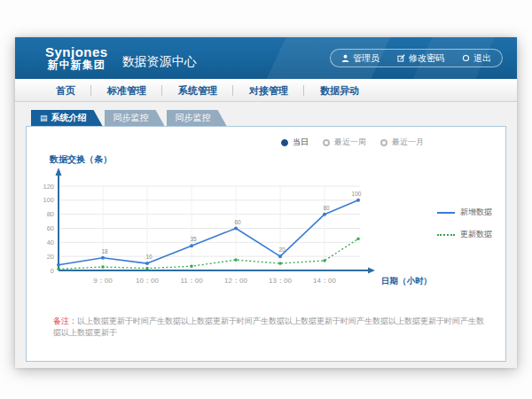 Image resolution: width=532 pixels, height=399 pixels. What do you see at coordinates (325, 280) in the screenshot?
I see `svg-text: 14：00` at bounding box center [325, 280].